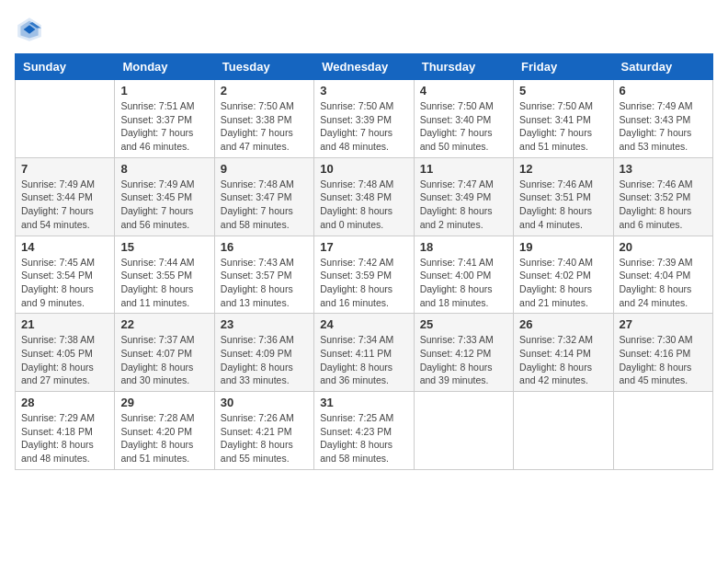  Describe the element at coordinates (65, 67) in the screenshot. I see `col-header-sunday: Sunday` at that location.